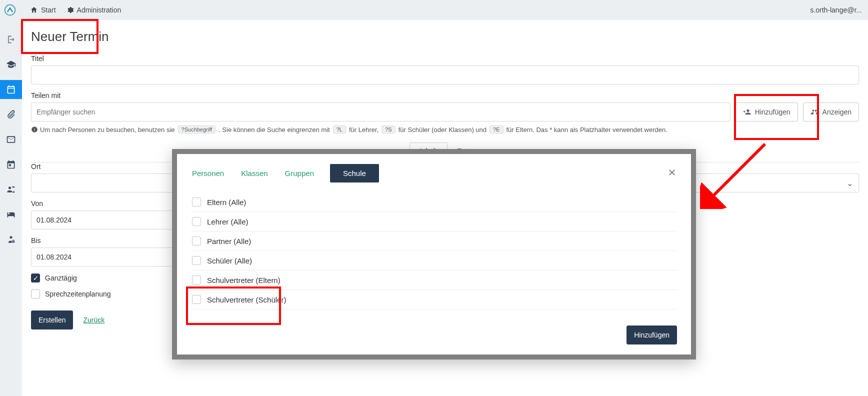 The height and width of the screenshot is (396, 868). What do you see at coordinates (10, 10) in the screenshot?
I see `logo-icon` at bounding box center [10, 10].